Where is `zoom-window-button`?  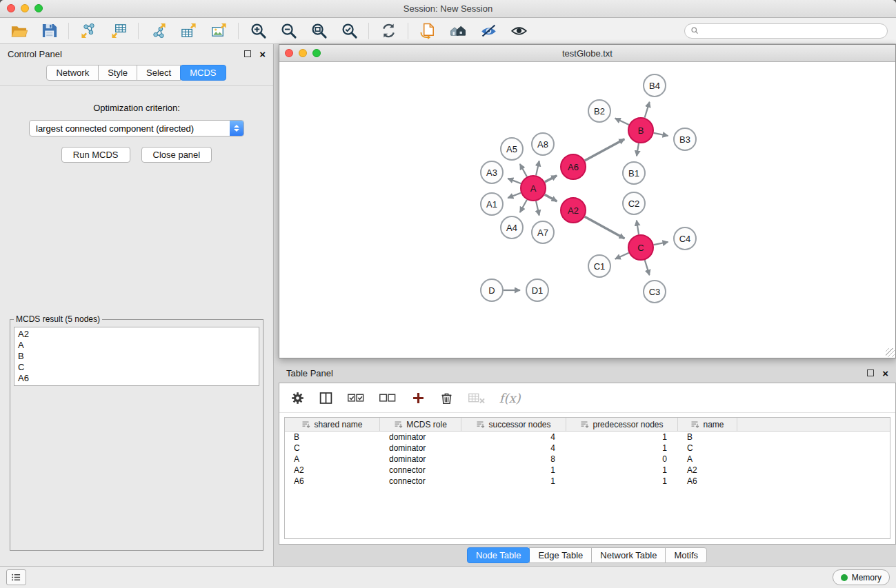 zoom-window-button is located at coordinates (39, 8).